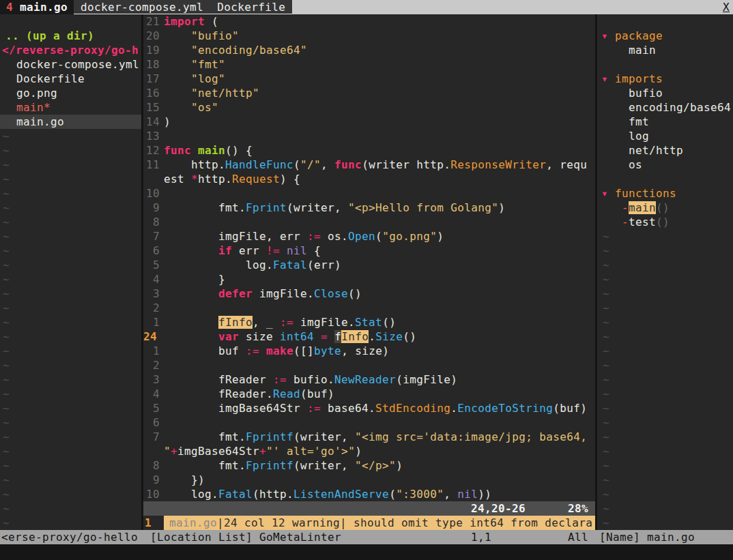 Image resolution: width=733 pixels, height=560 pixels. I want to click on search-highlight: main, so click(642, 207).